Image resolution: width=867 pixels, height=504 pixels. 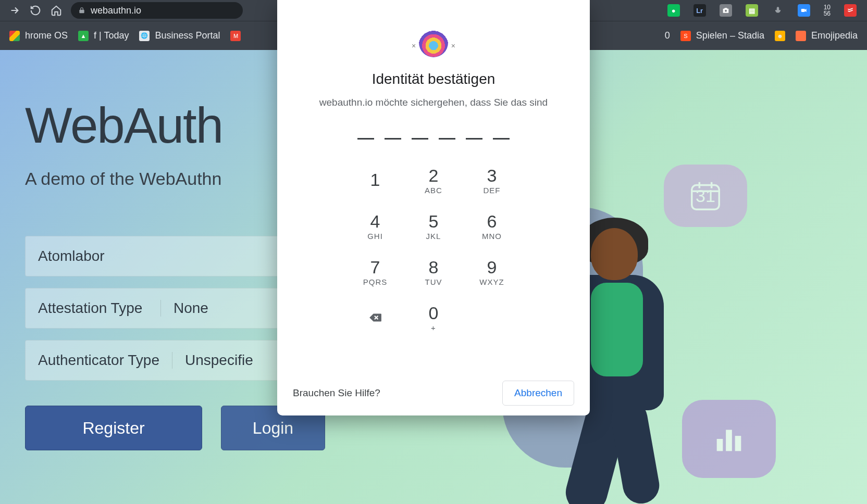 What do you see at coordinates (219, 360) in the screenshot?
I see `field-value: Unspecifie` at bounding box center [219, 360].